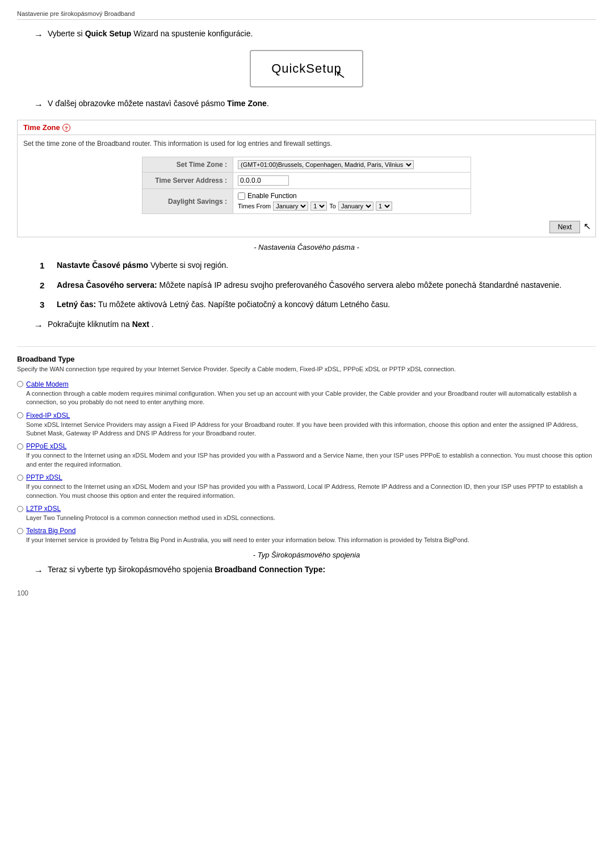  I want to click on section-divider, so click(306, 346).